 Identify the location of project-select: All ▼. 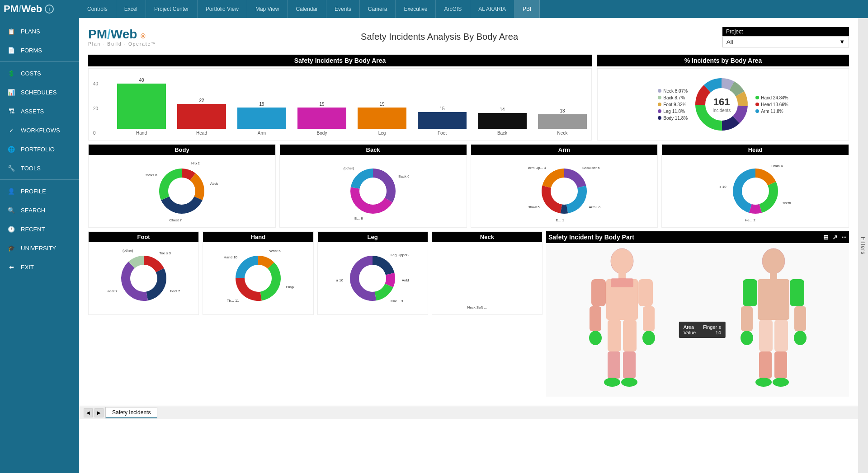
(786, 42).